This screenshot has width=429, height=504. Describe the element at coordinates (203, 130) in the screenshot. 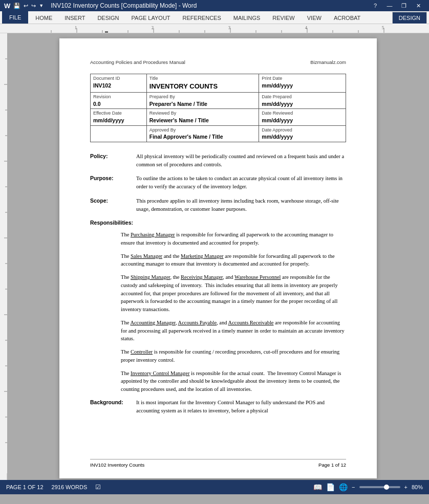

I see `approved-by-label: Approved By` at that location.